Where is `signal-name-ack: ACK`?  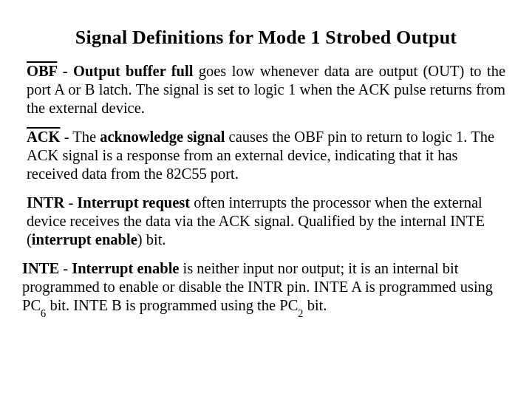
signal-name-ack: ACK is located at coordinates (44, 137).